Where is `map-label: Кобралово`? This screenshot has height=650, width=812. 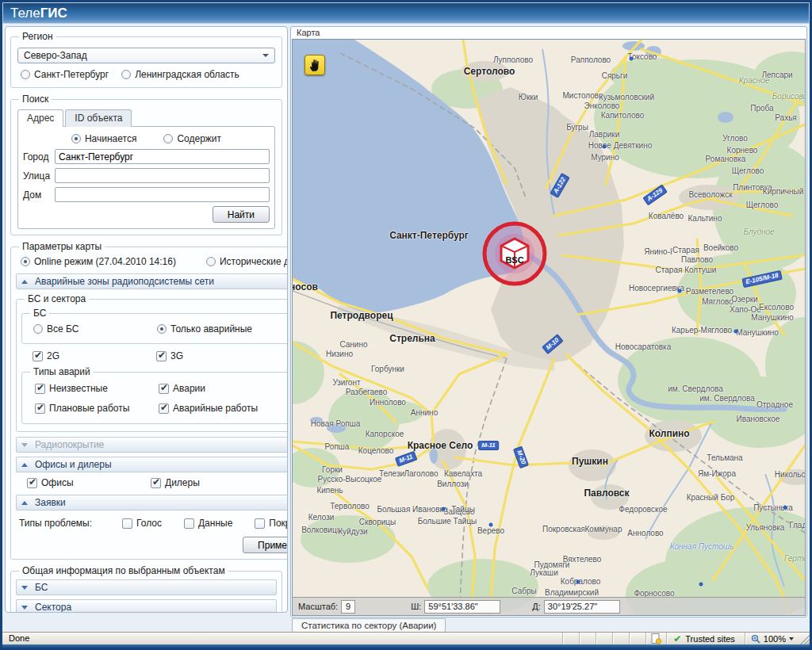 map-label: Кобралово is located at coordinates (580, 582).